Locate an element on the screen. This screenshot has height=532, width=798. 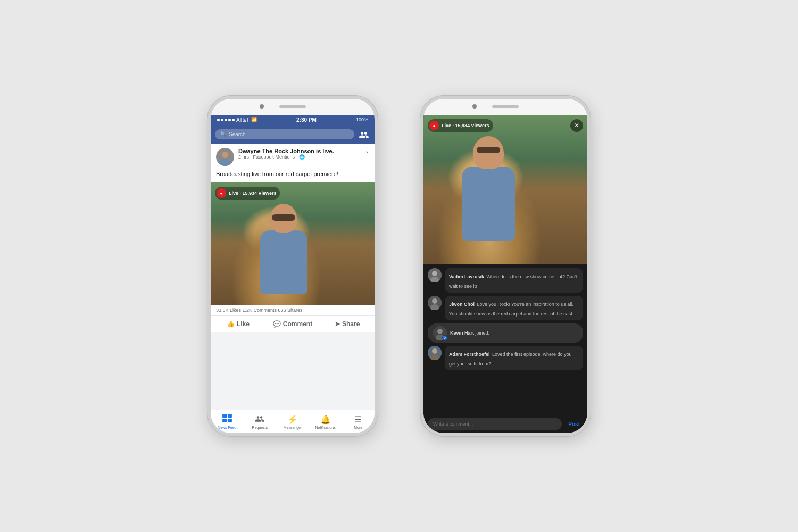
live-video-thumbnail: ● Live · 15,934 Viewers is located at coordinates (293, 244).